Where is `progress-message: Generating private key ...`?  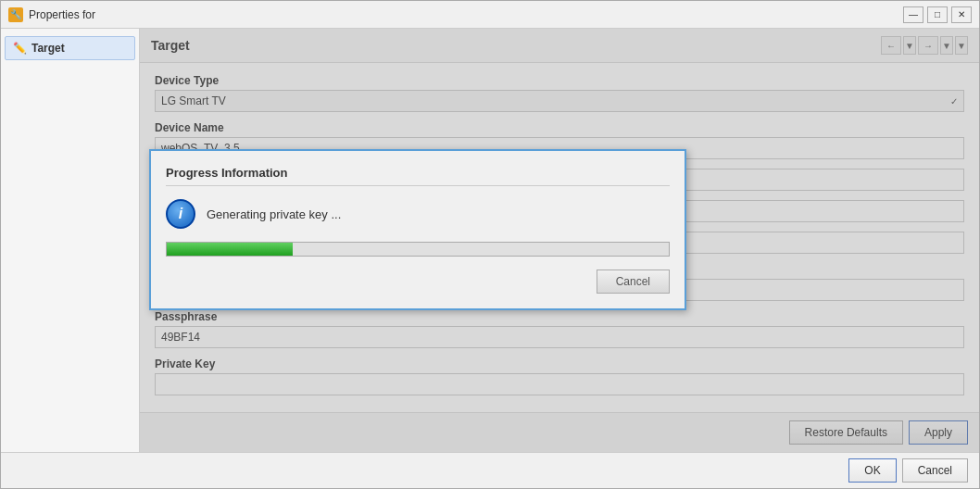 progress-message: Generating private key ... is located at coordinates (274, 215).